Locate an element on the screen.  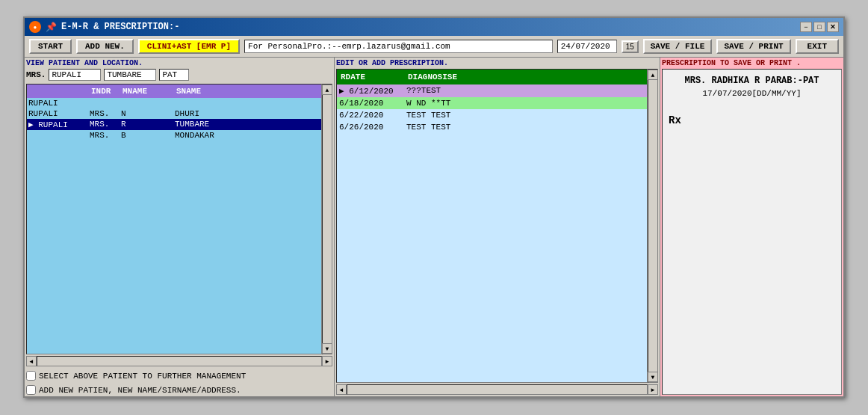
start-button: START is located at coordinates (51, 46).